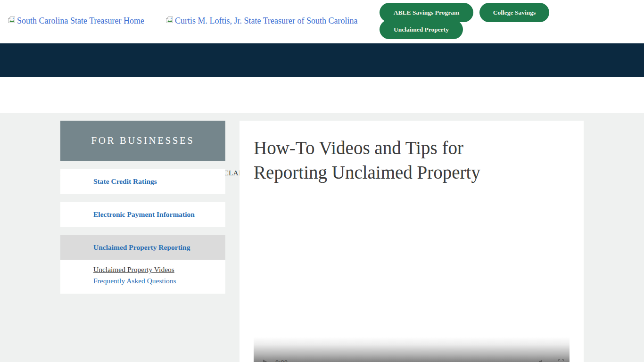 Image resolution: width=644 pixels, height=362 pixels. I want to click on able-savings-program-button: ABLE Savings Program, so click(426, 12).